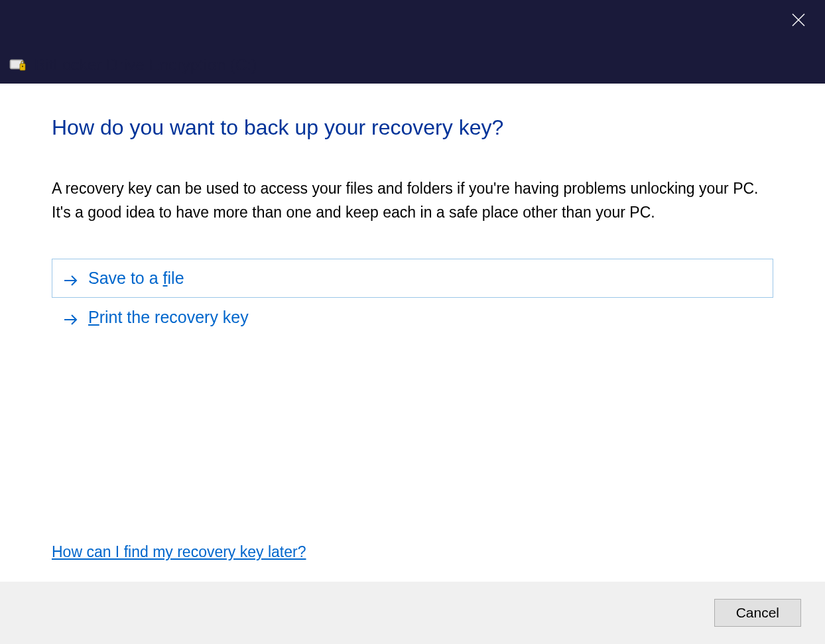  What do you see at coordinates (412, 613) in the screenshot?
I see `footer: Cancel` at bounding box center [412, 613].